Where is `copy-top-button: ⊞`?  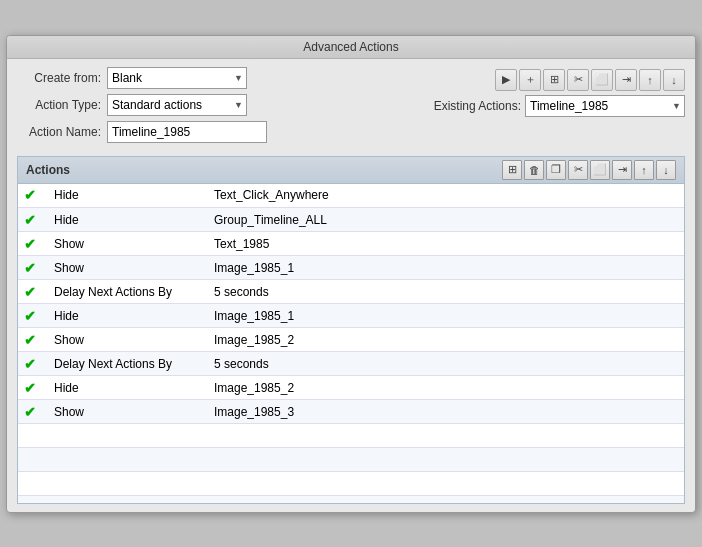 copy-top-button: ⊞ is located at coordinates (554, 80).